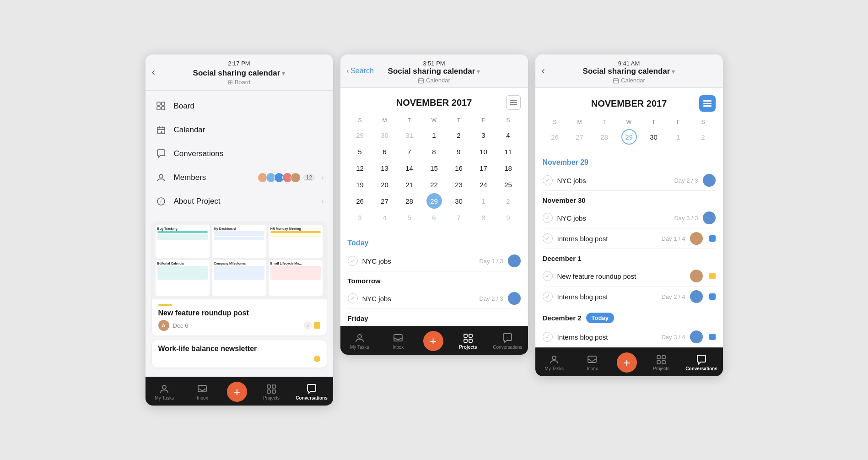 This screenshot has height=460, width=868. I want to click on bottom-nav-projects-2: Projects, so click(468, 341).